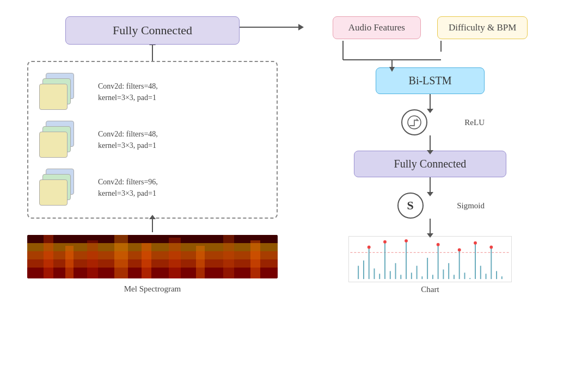  I want to click on chart-label: Chart, so click(430, 289).